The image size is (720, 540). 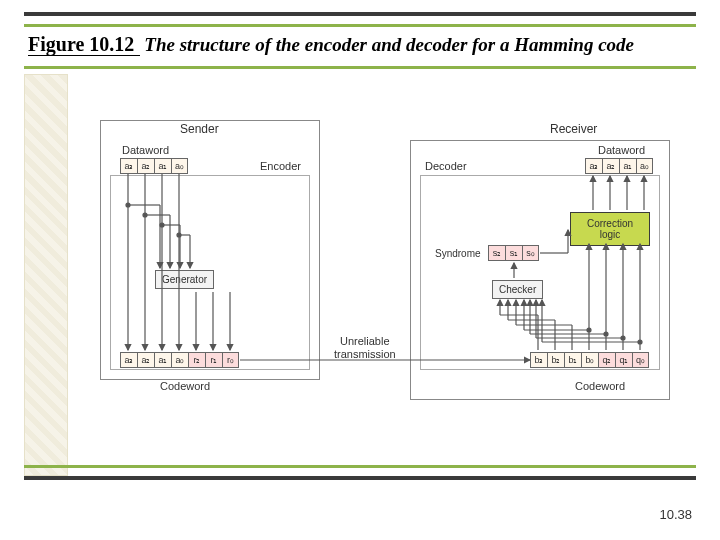 I want to click on cell: b₀, so click(x=590, y=360).